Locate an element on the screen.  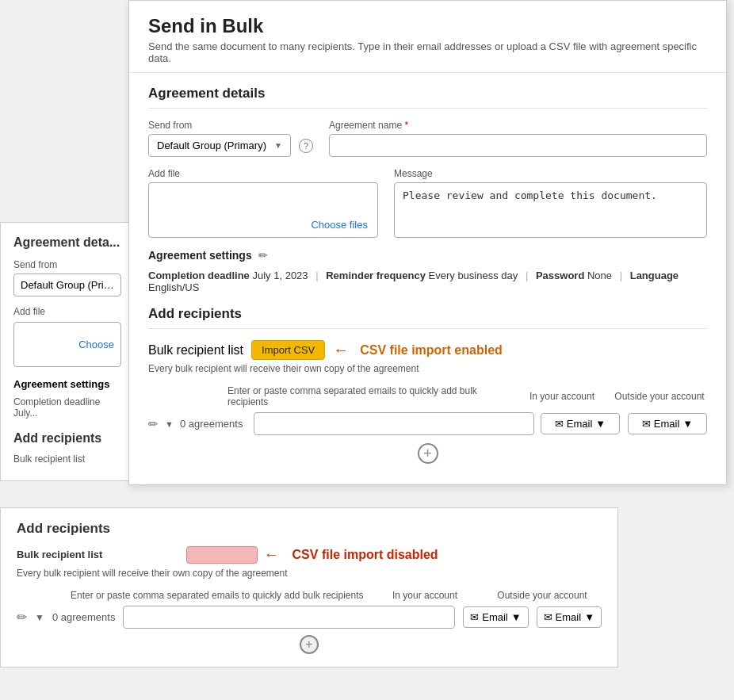
file-message-row: Add file Choose files Message Please rev… is located at coordinates (428, 203).